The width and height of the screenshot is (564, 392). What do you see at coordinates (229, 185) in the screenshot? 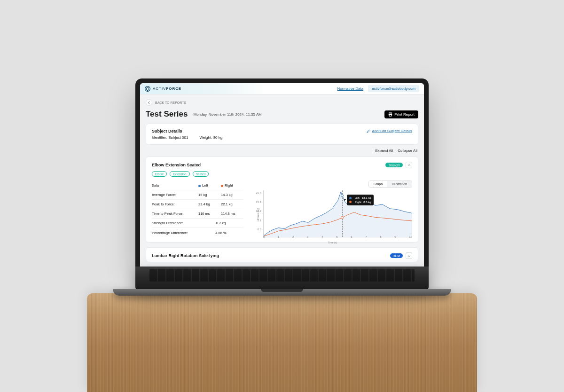
I see `col-right-label: Right` at bounding box center [229, 185].